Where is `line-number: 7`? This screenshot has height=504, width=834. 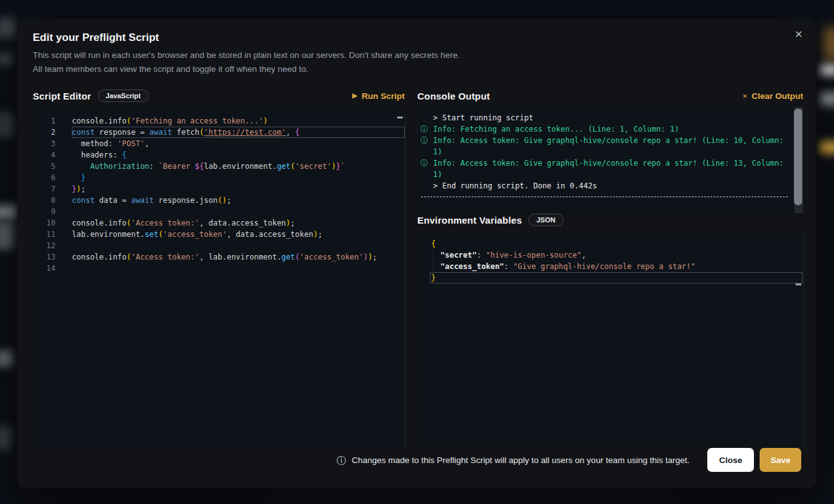
line-number: 7 is located at coordinates (44, 189).